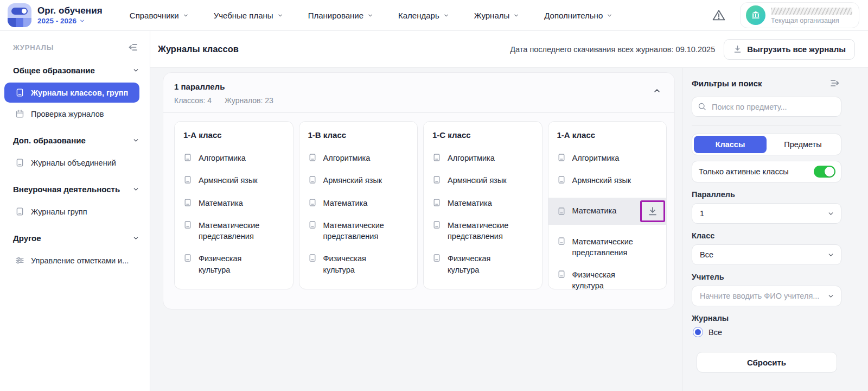 The height and width of the screenshot is (391, 868). What do you see at coordinates (74, 163) in the screenshot?
I see `sidebar-item-association-journals: Журналы объединений` at bounding box center [74, 163].